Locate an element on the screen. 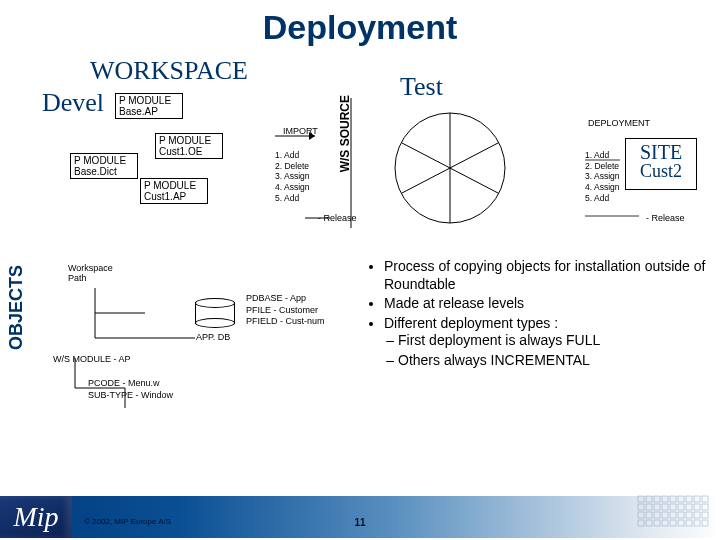  op1: 1. Add is located at coordinates (292, 156).